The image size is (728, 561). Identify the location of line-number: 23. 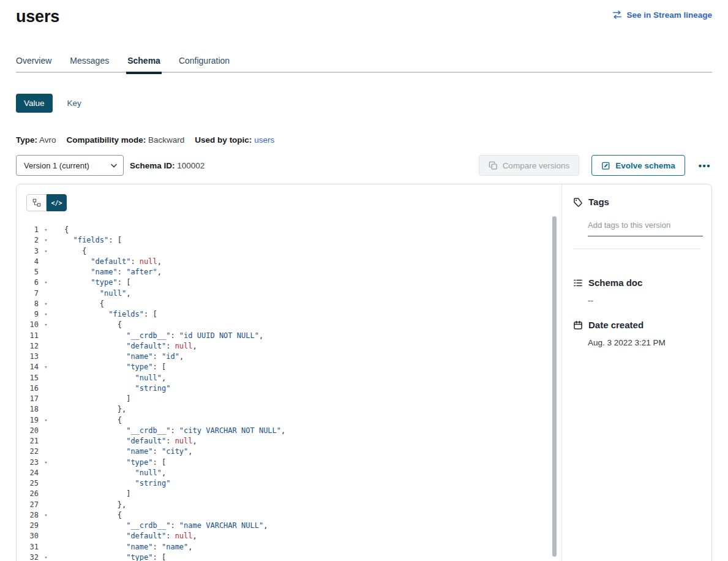
(32, 463).